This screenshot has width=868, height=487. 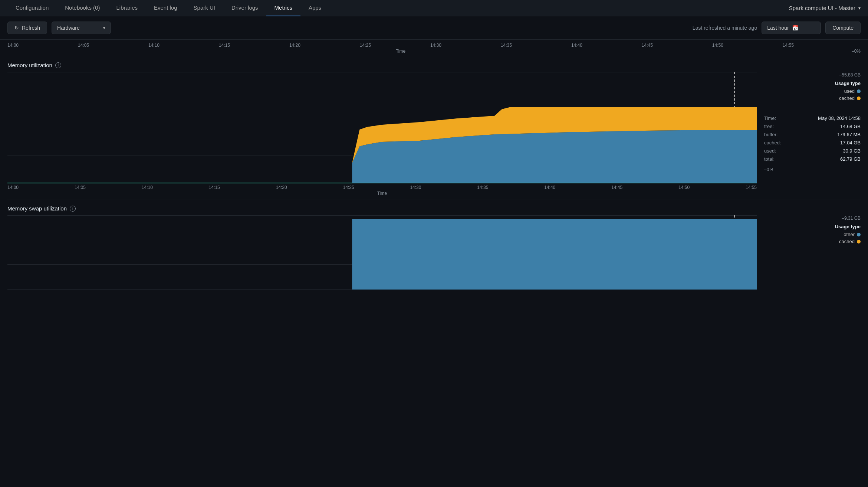 I want to click on nav-compute-dropdown: Spark compute UI - Master ▾, so click(x=825, y=8).